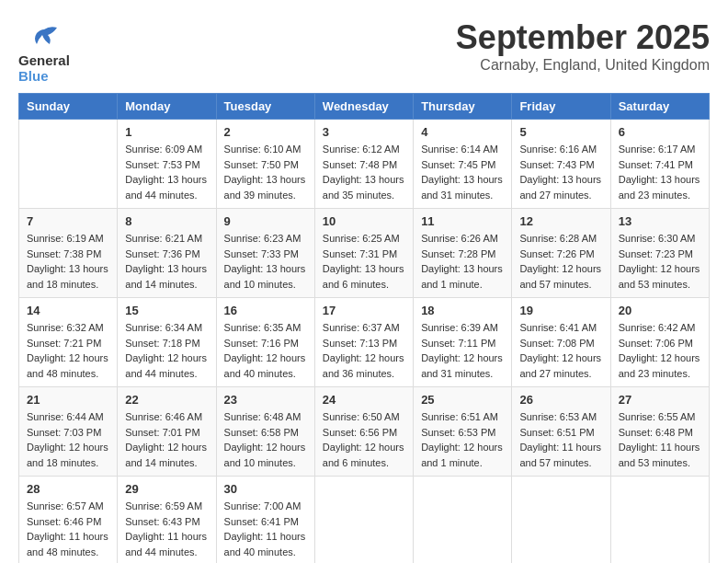  What do you see at coordinates (660, 107) in the screenshot?
I see `weekday-header-saturday: Saturday` at bounding box center [660, 107].